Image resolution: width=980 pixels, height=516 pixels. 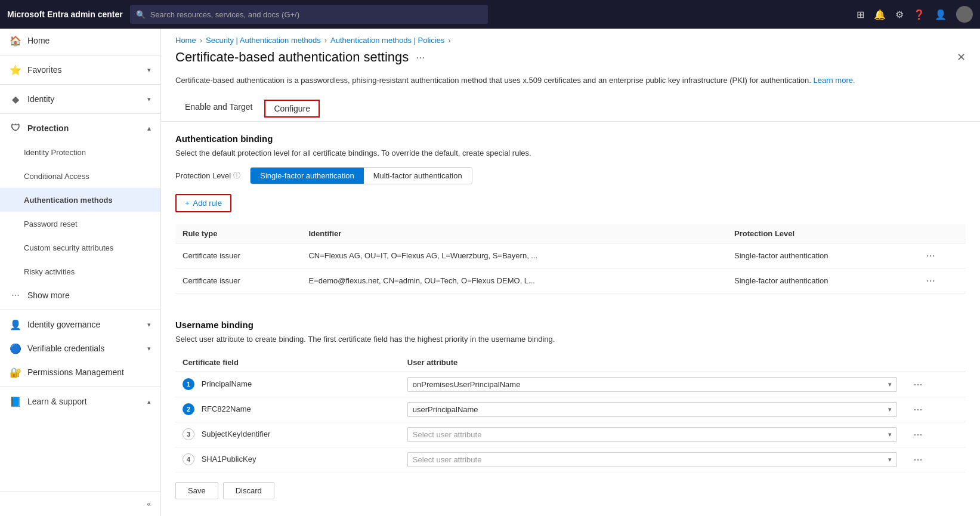 What do you see at coordinates (236, 434) in the screenshot?
I see `cert-field-name: SubjectKeyIdentifier` at bounding box center [236, 434].